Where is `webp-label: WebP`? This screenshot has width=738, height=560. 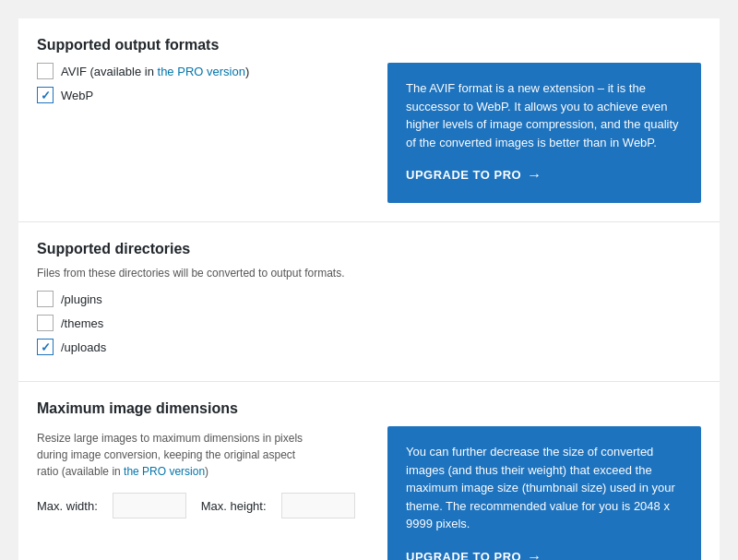 webp-label: WebP is located at coordinates (77, 96).